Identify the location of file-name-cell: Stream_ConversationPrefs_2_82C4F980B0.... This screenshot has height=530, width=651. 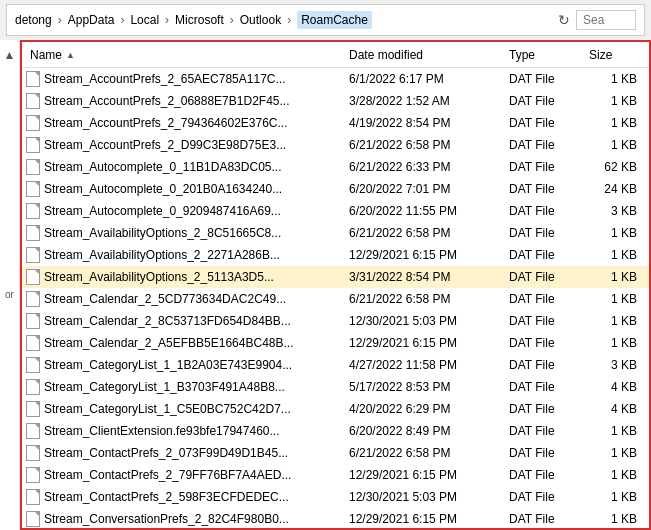
(186, 519).